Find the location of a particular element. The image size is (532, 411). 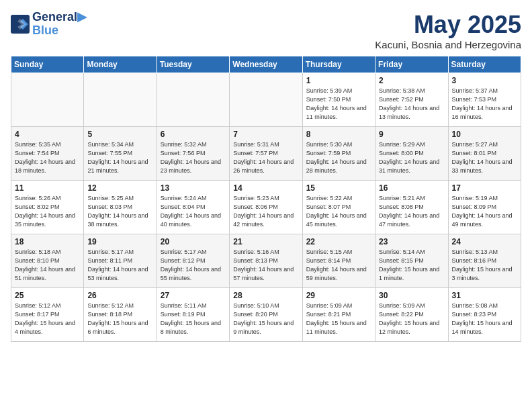

day-content: Sunrise: 5:13 AM Sunset: 8:16 PM Dayligh… is located at coordinates (485, 265).